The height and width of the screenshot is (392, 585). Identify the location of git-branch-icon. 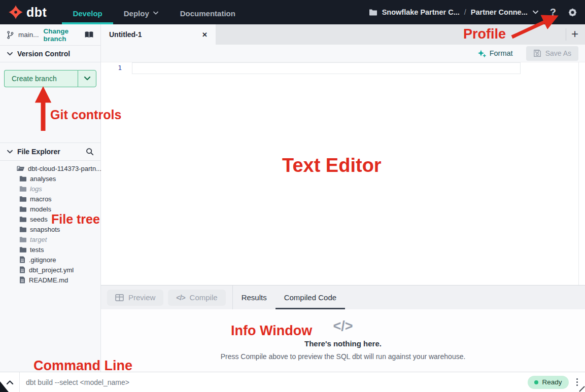
(10, 35).